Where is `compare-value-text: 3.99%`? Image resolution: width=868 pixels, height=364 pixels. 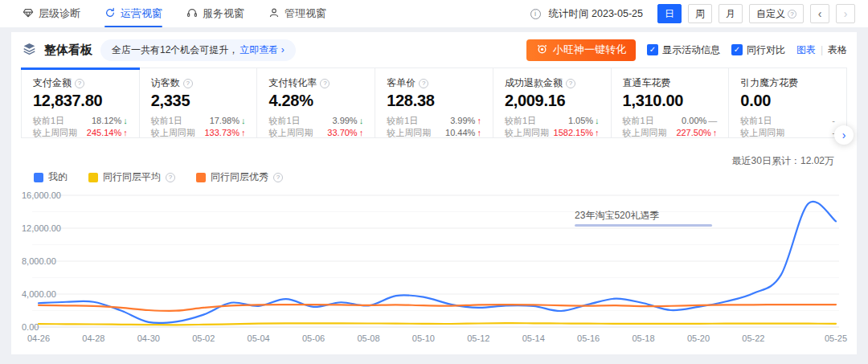
compare-value-text: 3.99% is located at coordinates (344, 121).